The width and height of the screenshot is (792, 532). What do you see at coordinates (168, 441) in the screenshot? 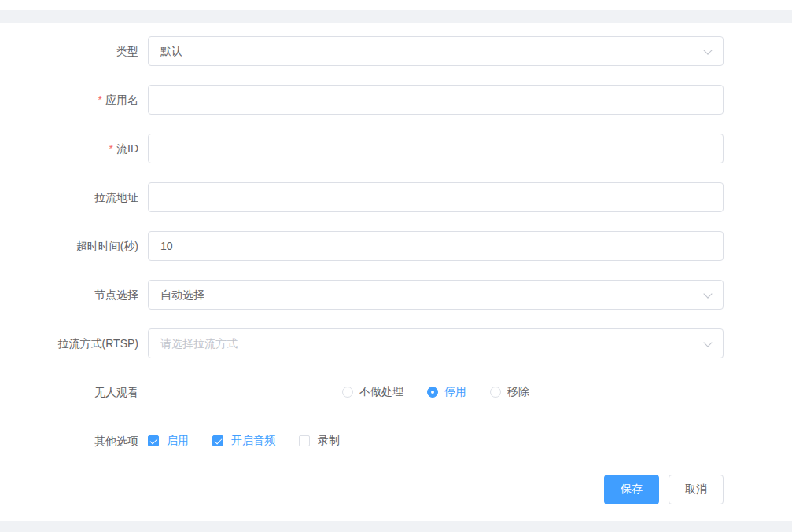
I see `checkbox-enable: 启用` at bounding box center [168, 441].